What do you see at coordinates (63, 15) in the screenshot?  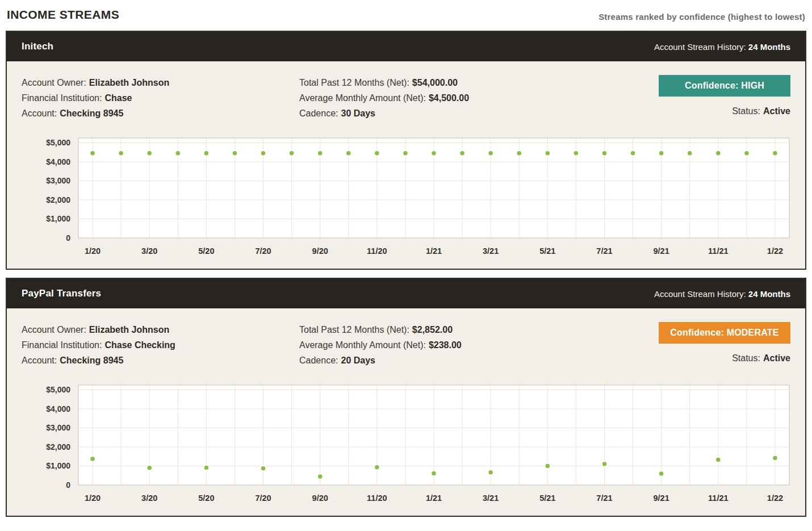 I see `page-title: INCOME STREAMS` at bounding box center [63, 15].